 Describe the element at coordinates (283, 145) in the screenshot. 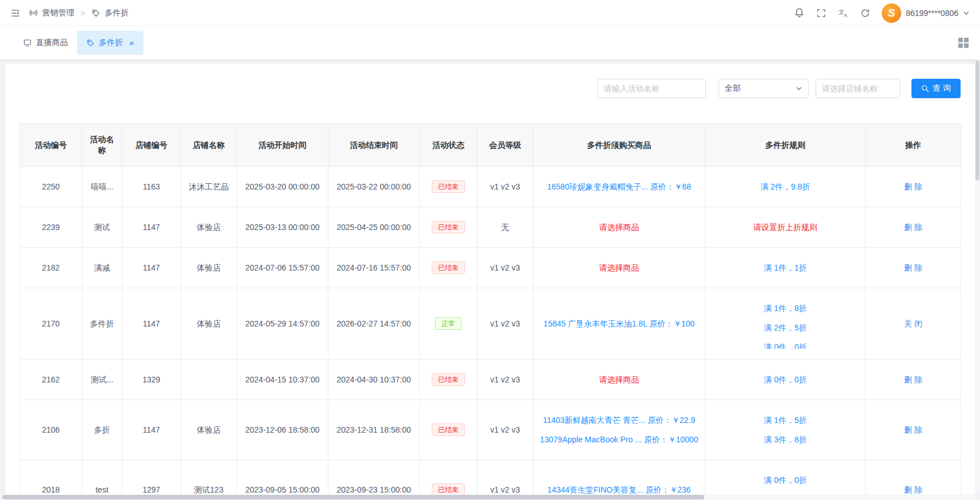

I see `column-header: 活动开始时间` at that location.